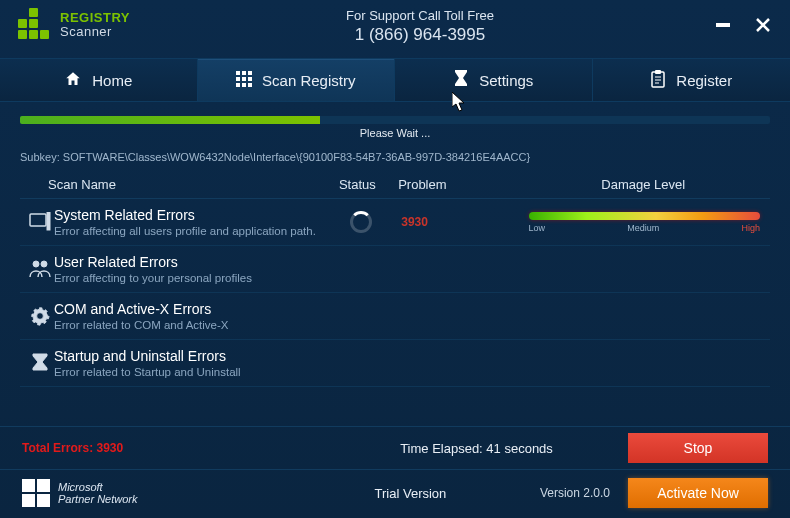 This screenshot has height=518, width=790. I want to click on scan-progress-bar, so click(395, 120).